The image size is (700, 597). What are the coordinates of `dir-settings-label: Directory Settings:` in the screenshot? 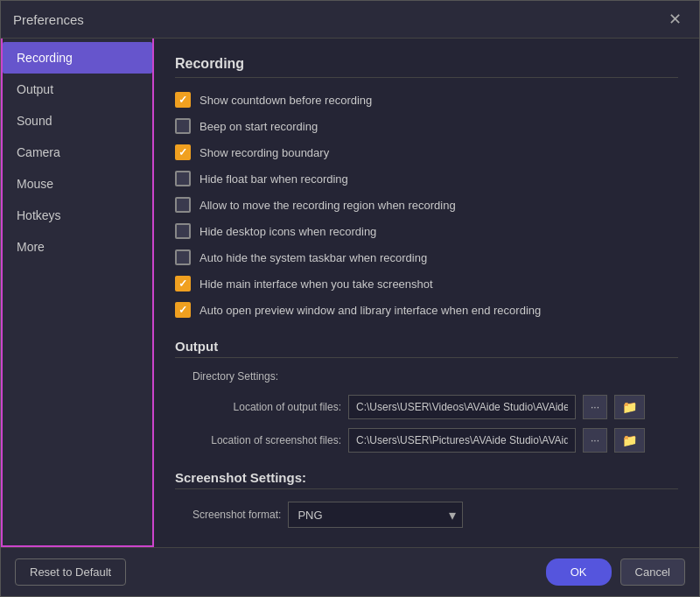 It's located at (427, 376).